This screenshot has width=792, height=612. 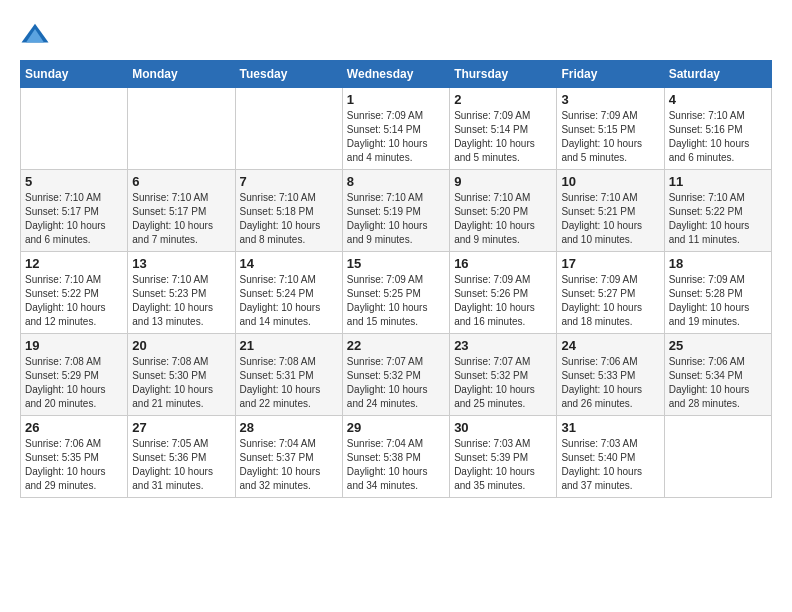 What do you see at coordinates (288, 74) in the screenshot?
I see `weekday-header: Tuesday` at bounding box center [288, 74].